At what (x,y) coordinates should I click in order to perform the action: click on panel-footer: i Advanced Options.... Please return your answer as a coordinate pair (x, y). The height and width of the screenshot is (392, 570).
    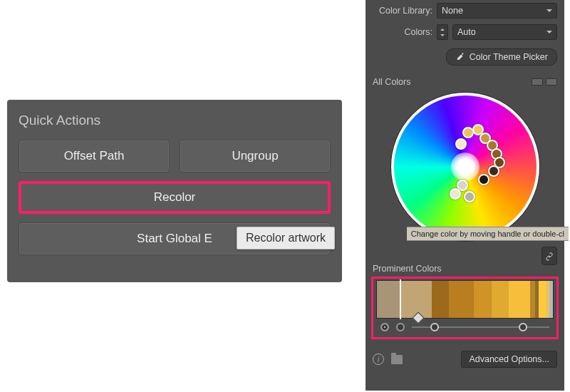
    Looking at the image, I should click on (465, 356).